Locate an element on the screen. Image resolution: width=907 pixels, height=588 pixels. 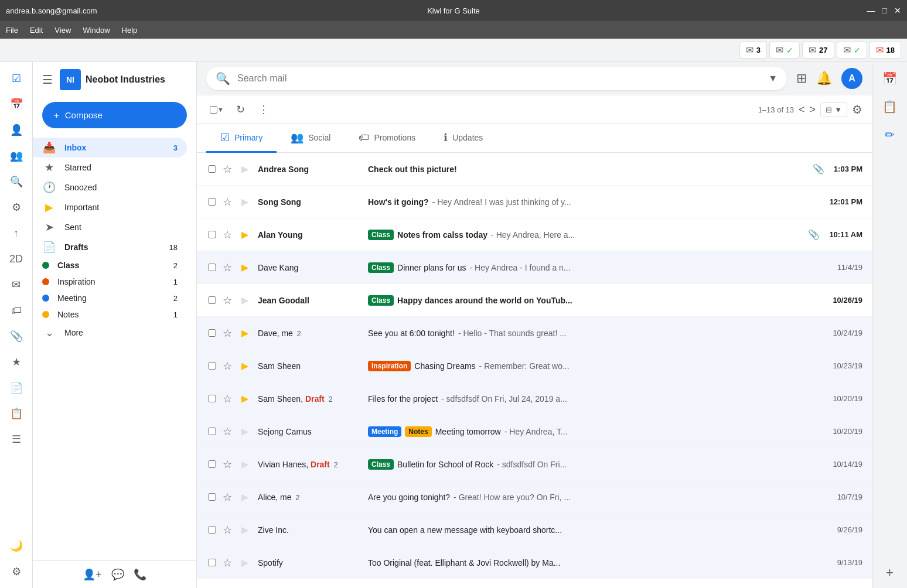
star-icon-2: ☆ is located at coordinates (230, 235).